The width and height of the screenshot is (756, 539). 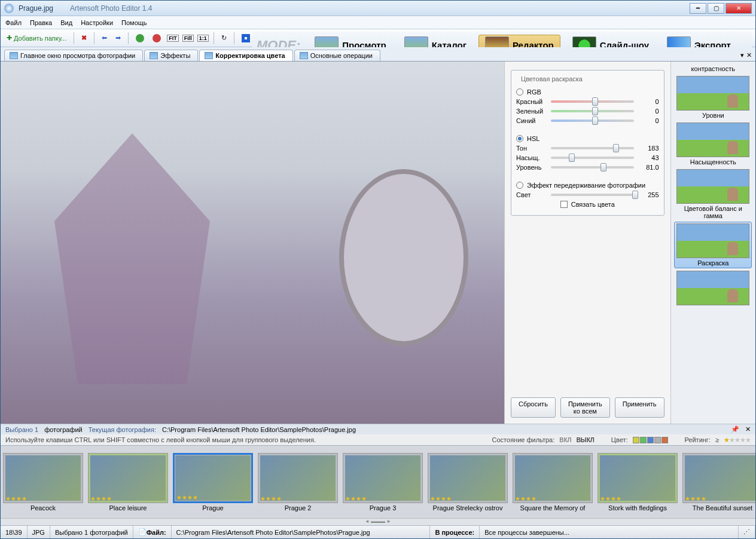 What do you see at coordinates (224, 38) in the screenshot?
I see `rotate-button: ↻` at bounding box center [224, 38].